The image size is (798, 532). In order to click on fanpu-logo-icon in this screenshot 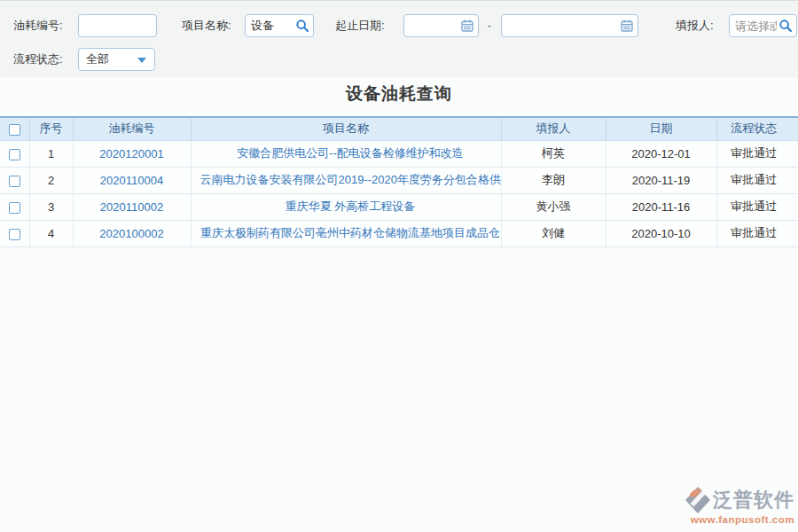, I will do `click(698, 500)`.